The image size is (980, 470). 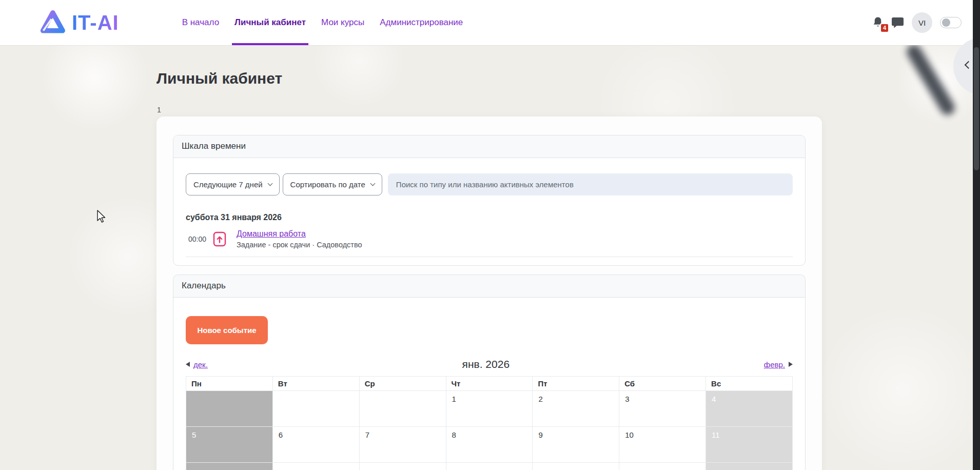 I want to click on assignment-icon, so click(x=220, y=239).